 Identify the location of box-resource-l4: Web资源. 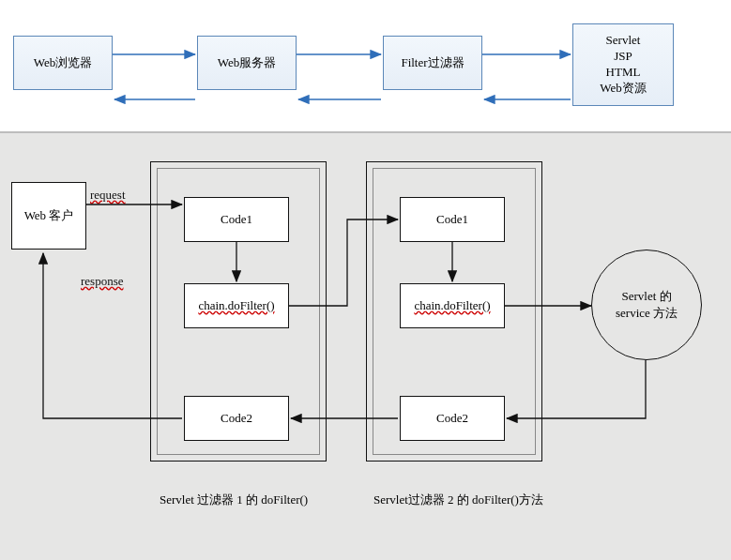
(623, 88).